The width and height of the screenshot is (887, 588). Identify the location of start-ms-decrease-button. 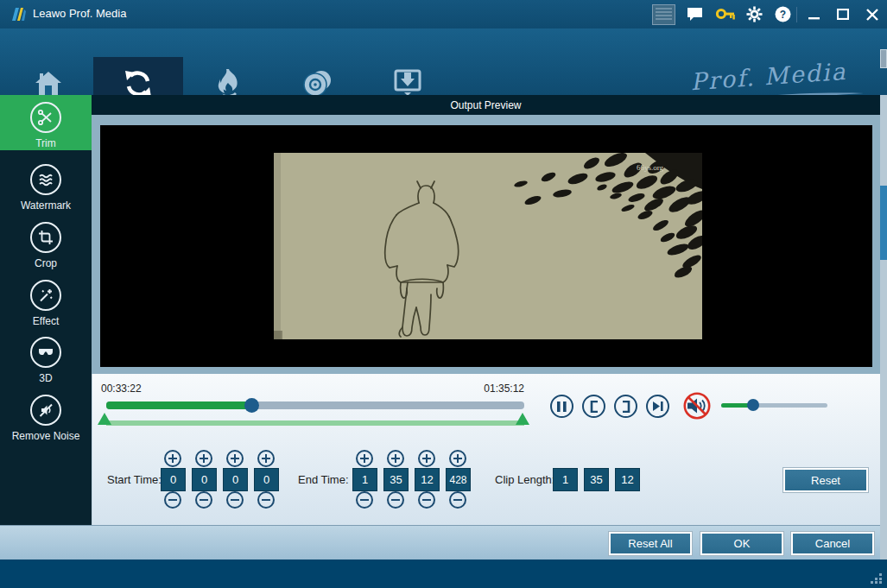
(266, 500).